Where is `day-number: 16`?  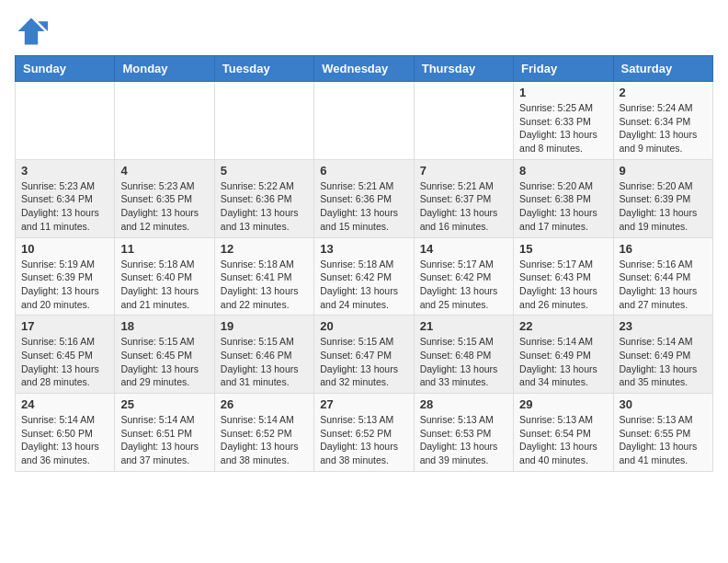
day-number: 16 is located at coordinates (664, 248).